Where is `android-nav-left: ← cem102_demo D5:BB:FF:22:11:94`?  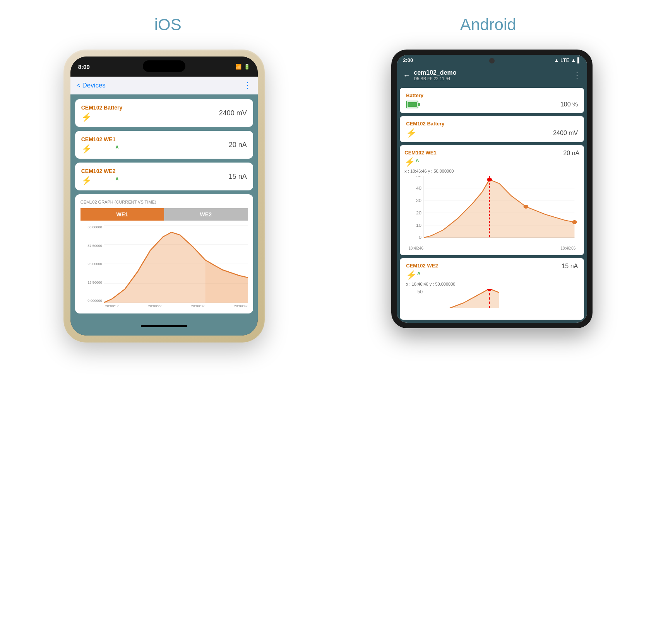 android-nav-left: ← cem102_demo D5:BB:FF:22:11:94 is located at coordinates (430, 75).